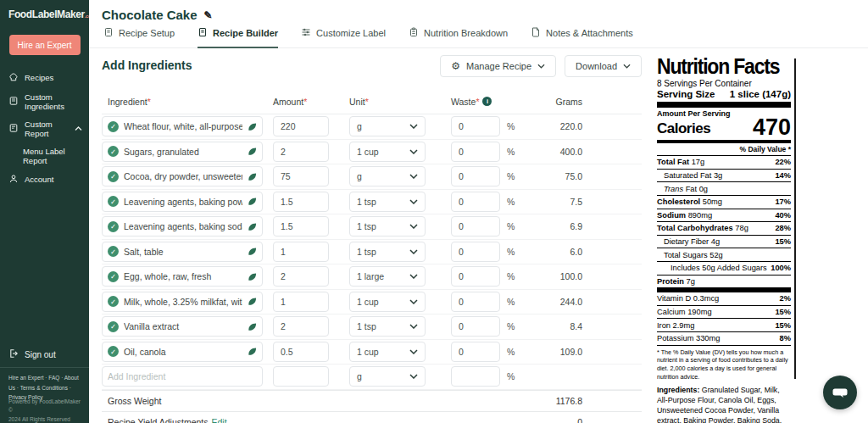  I want to click on tab-bar: Recipe Setup Recipe Builder Customize La…, so click(368, 37).